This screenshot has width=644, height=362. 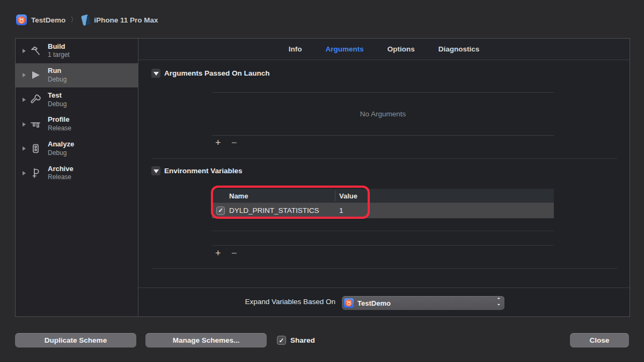 I want to click on sidebar-item-archive: Archive Release, so click(x=77, y=173).